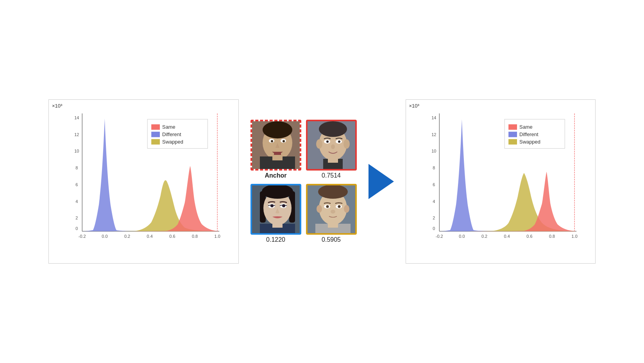  Describe the element at coordinates (331, 145) in the screenshot. I see `score-top-right-face` at that location.